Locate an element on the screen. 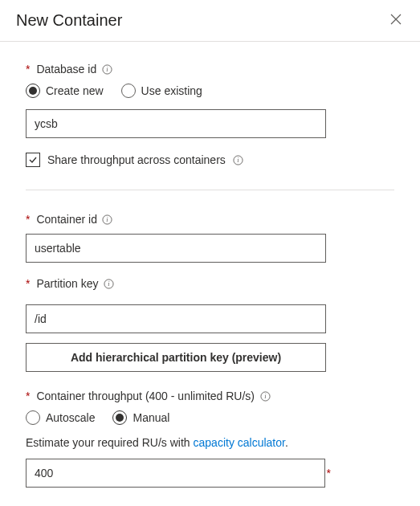  radio-label: Create new is located at coordinates (75, 91).